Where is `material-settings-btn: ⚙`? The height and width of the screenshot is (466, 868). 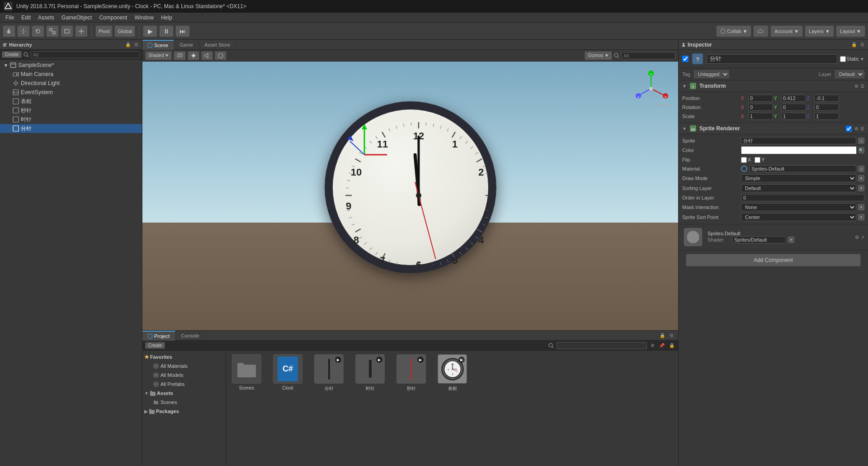 material-settings-btn: ⚙ is located at coordinates (857, 237).